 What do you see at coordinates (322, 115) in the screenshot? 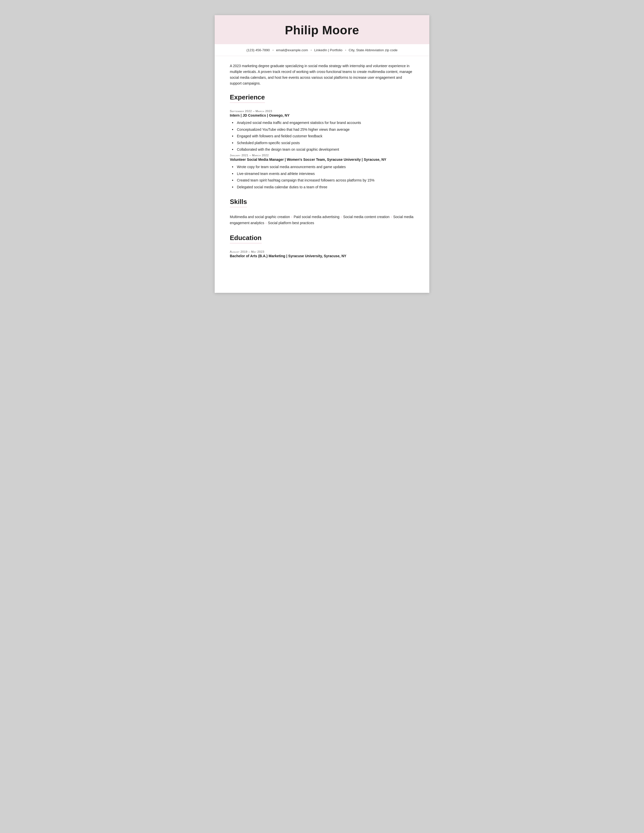
I see `job-1-title: Intern | JD Cosmetics | Oswego, NY` at bounding box center [322, 115].